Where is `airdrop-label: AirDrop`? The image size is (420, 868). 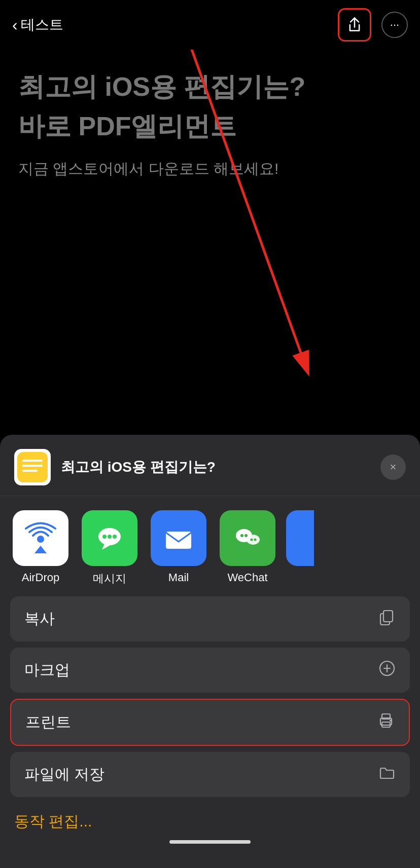
airdrop-label: AirDrop is located at coordinates (41, 578).